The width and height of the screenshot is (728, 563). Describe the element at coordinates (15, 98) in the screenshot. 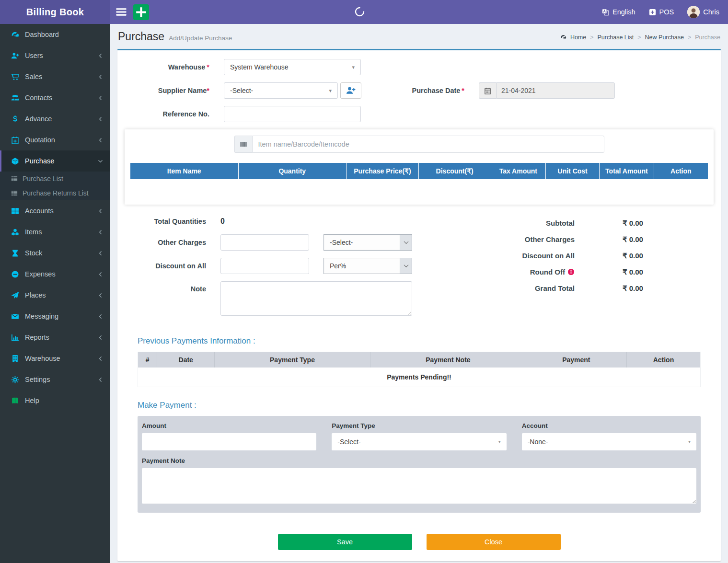

I see `users-icon` at that location.